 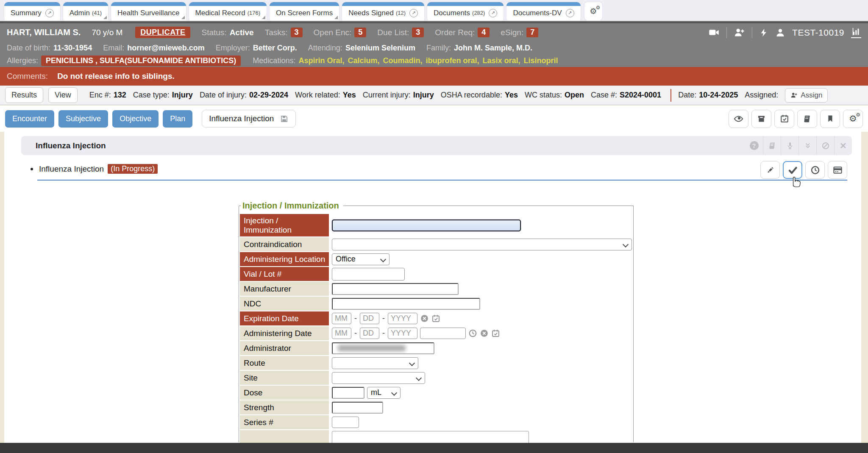 I want to click on person-icon, so click(x=780, y=33).